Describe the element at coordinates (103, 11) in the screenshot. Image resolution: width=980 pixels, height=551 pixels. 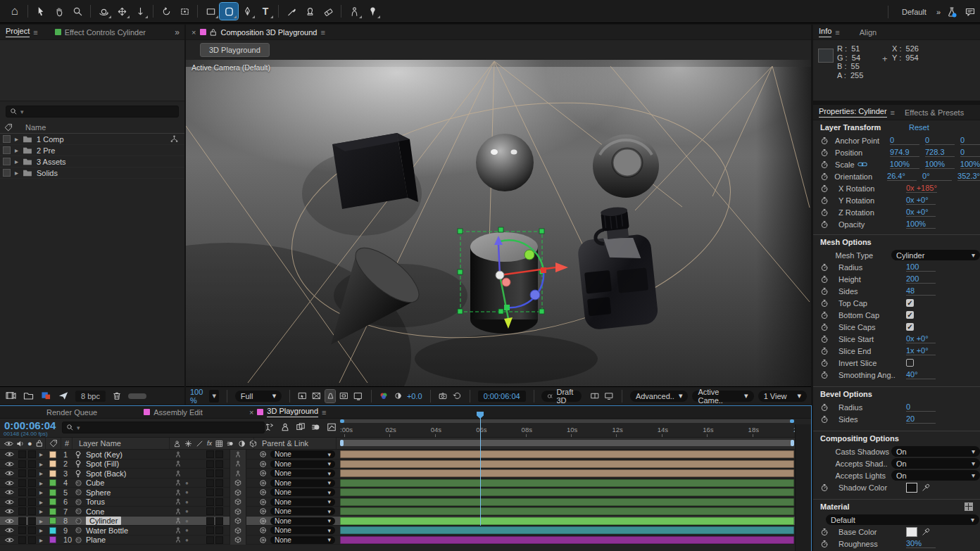
I see `orbit-camera-tool-icon` at that location.